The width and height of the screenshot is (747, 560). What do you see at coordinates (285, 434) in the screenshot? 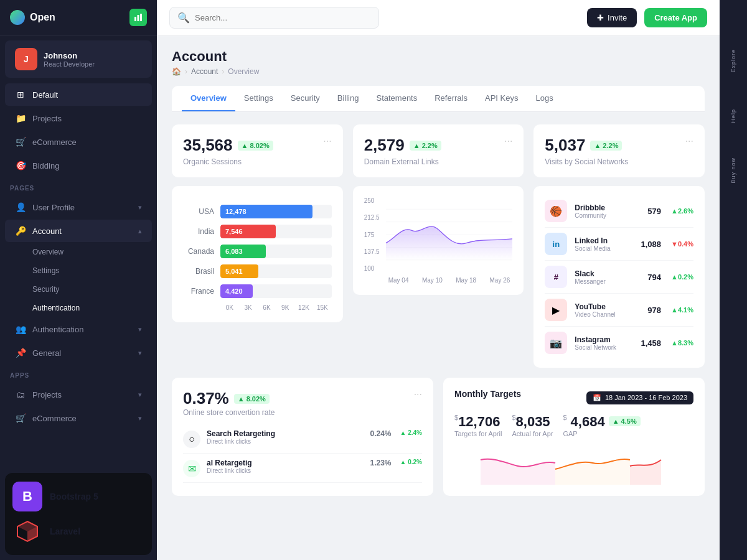
I see `retarget-title-1: Search Retargeting` at bounding box center [285, 434].